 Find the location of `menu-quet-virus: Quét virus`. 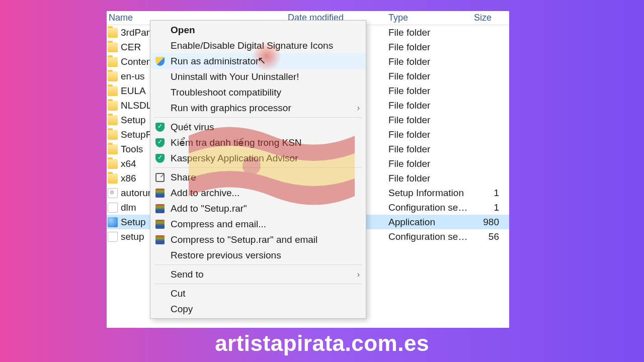

menu-quet-virus: Quét virus is located at coordinates (258, 127).